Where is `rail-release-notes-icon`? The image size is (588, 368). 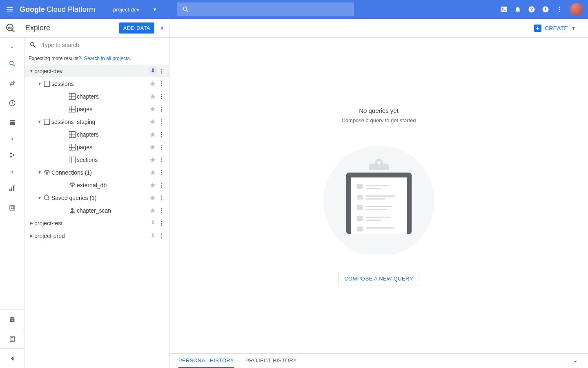 rail-release-notes-icon is located at coordinates (12, 339).